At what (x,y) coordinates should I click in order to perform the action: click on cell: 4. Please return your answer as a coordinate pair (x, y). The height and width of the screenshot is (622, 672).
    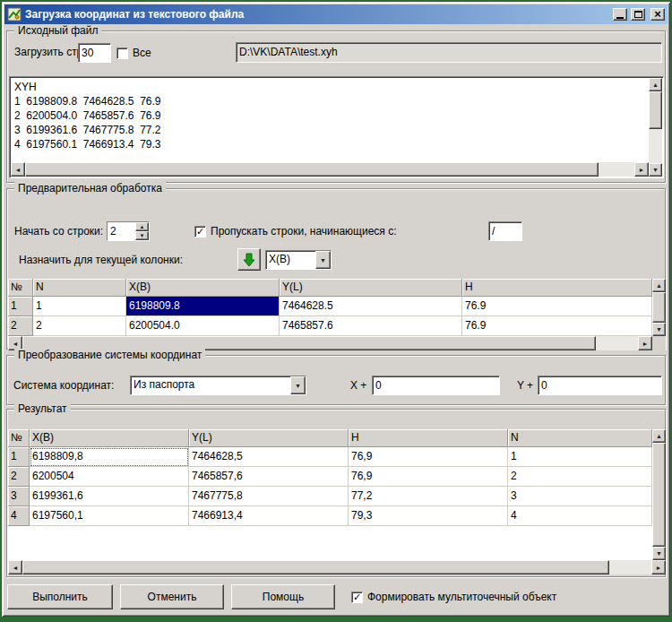
    Looking at the image, I should click on (581, 516).